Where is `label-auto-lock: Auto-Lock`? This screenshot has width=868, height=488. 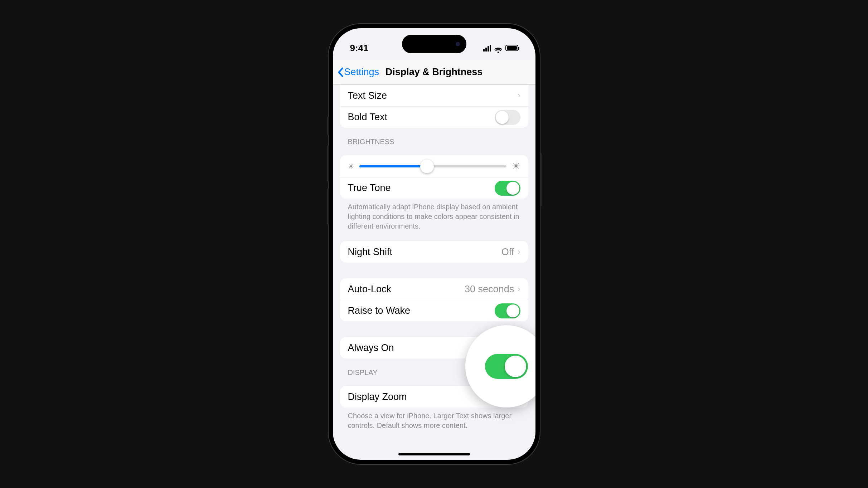 label-auto-lock: Auto-Lock is located at coordinates (370, 289).